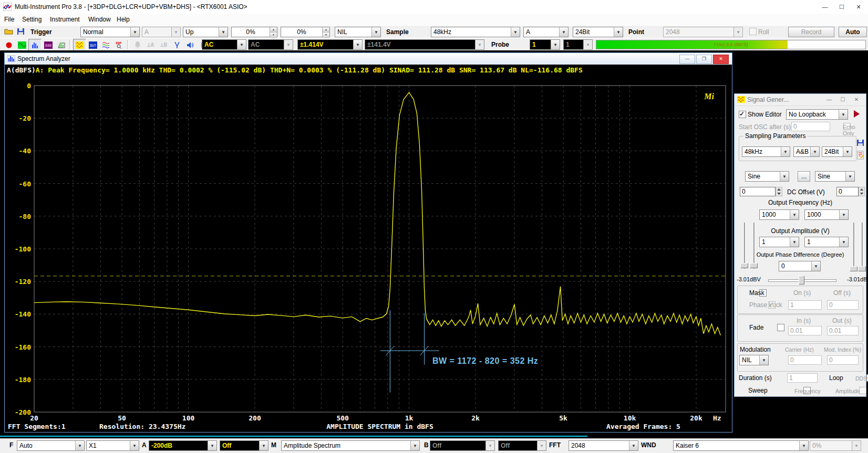  I want to click on spectrum-window-icon, so click(12, 59).